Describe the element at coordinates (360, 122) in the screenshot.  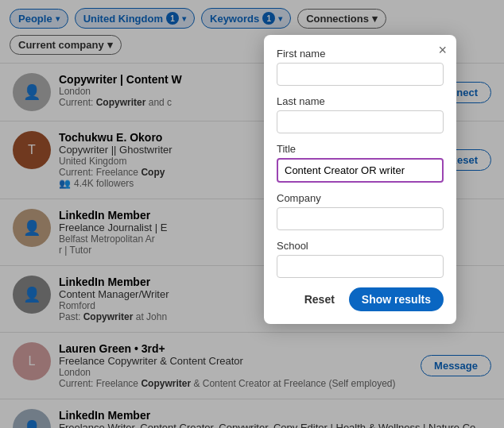
I see `last-name-input` at that location.